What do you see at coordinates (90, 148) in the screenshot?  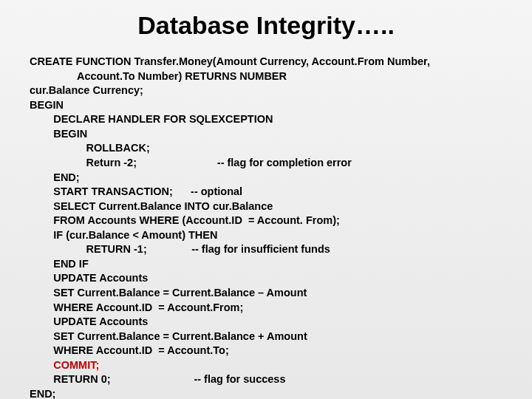 I see `code-line: ROLLBACK;` at bounding box center [90, 148].